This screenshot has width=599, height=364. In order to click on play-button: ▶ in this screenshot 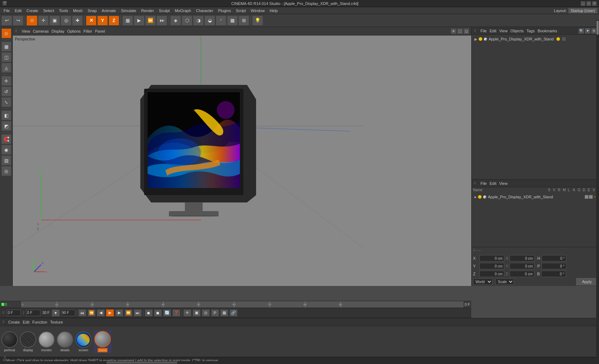, I will do `click(110, 313)`.